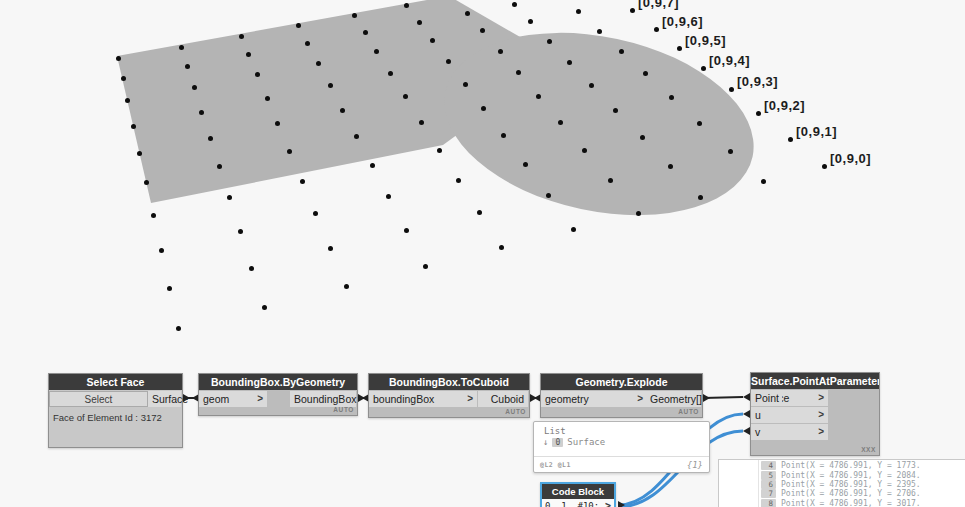  Describe the element at coordinates (706, 398) in the screenshot. I see `output-nub-icon` at that location.